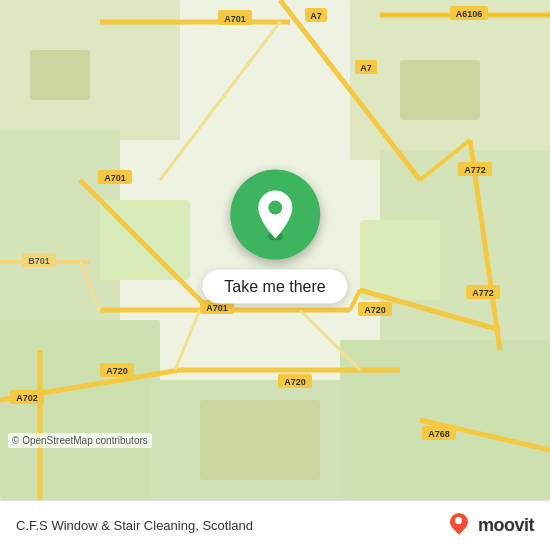 The width and height of the screenshot is (550, 550). I want to click on moovit-pin-dot, so click(458, 520).